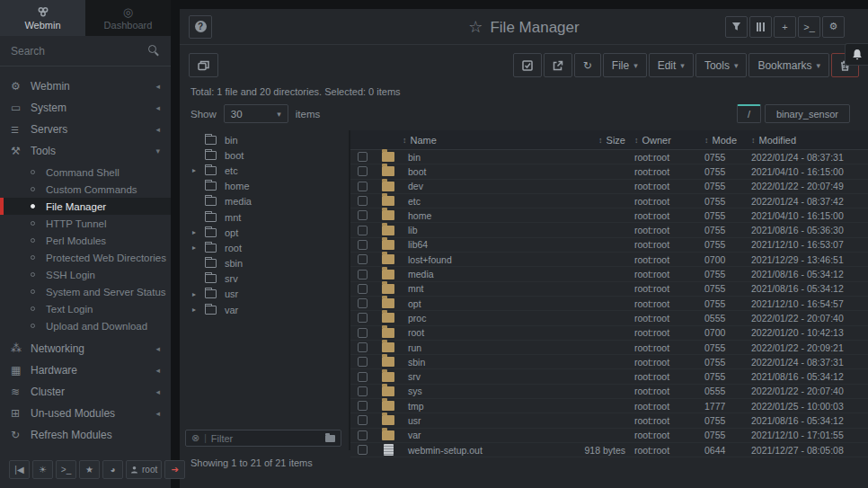 The image size is (868, 488). I want to click on file-name: tmp, so click(479, 406).